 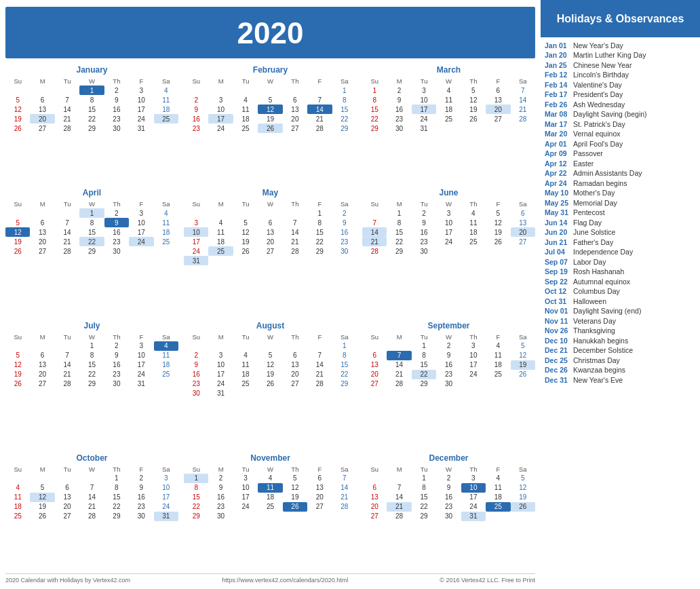 I want to click on month-name-november: November, so click(x=270, y=458).